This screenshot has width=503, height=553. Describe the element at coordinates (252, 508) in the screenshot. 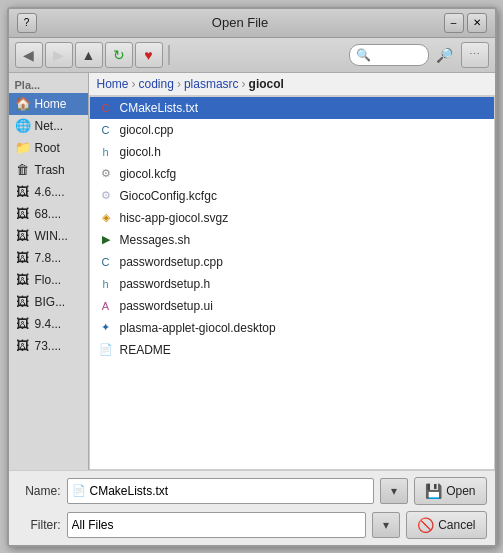

I see `bottom-bar: Name: 📄 ▾ 💾 Open Filter: ▾ 🚫 Cancel` at that location.